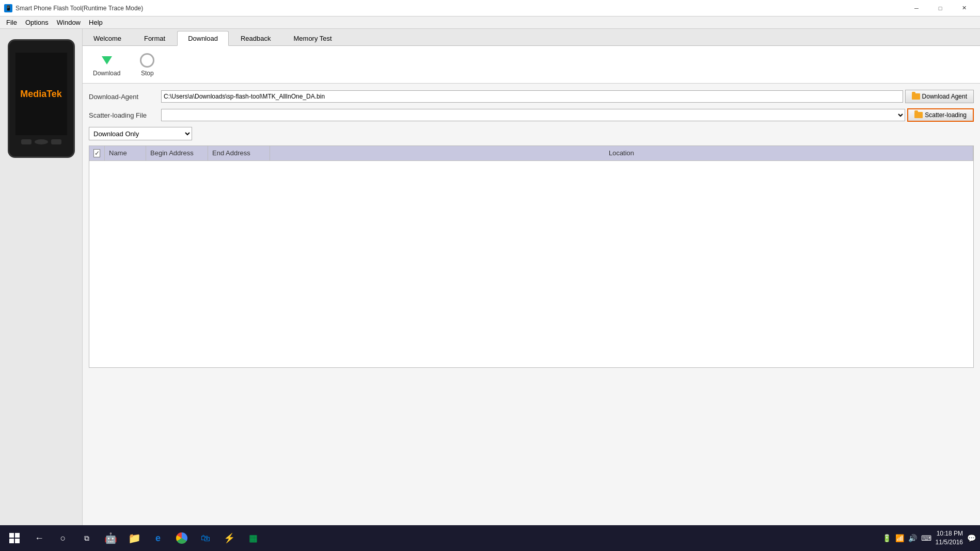 The height and width of the screenshot is (551, 980). Describe the element at coordinates (97, 153) in the screenshot. I see `th-checkbox: ✓` at that location.